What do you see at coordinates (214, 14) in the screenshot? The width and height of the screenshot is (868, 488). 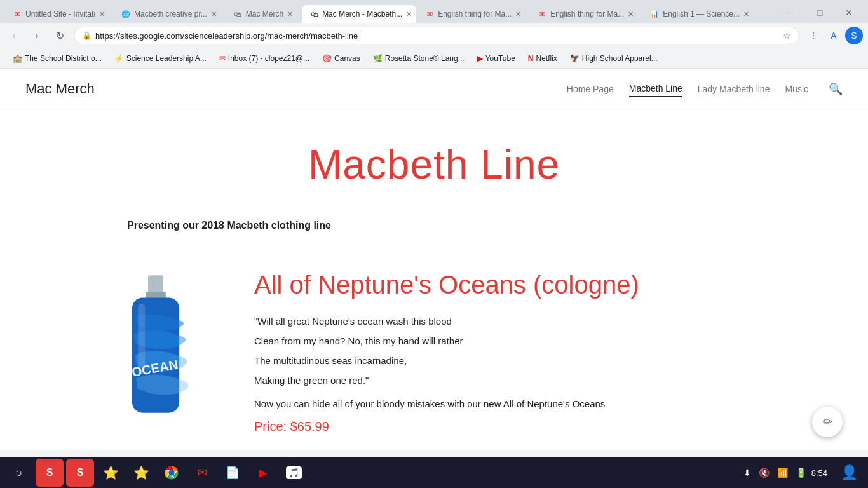 I see `tab-2-close: ✕` at bounding box center [214, 14].